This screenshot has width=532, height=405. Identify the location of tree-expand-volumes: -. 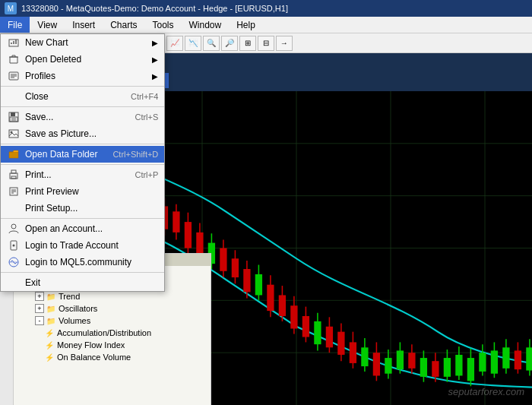
(40, 321).